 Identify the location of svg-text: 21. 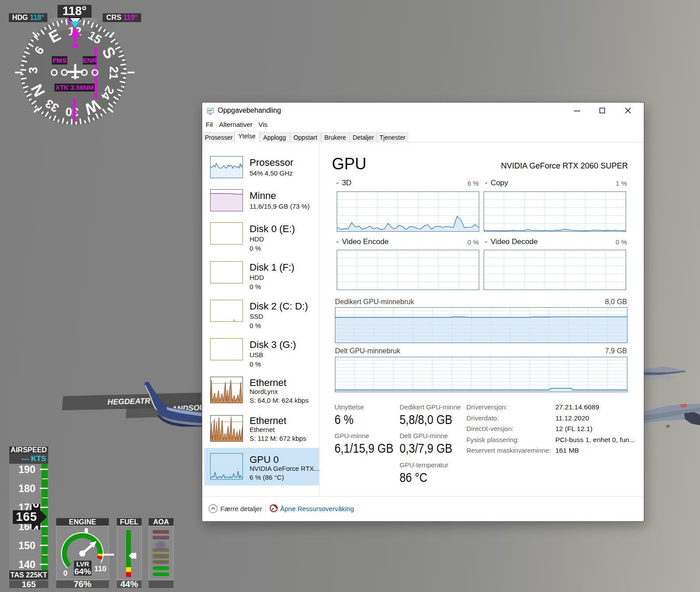
(113, 73).